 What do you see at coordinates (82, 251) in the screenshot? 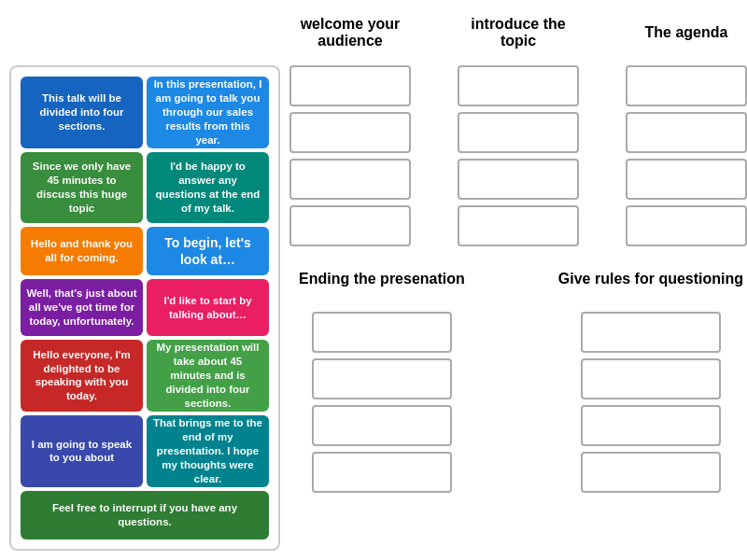
I see `card-hello-thank: Hello and thank you all for coming.` at bounding box center [82, 251].